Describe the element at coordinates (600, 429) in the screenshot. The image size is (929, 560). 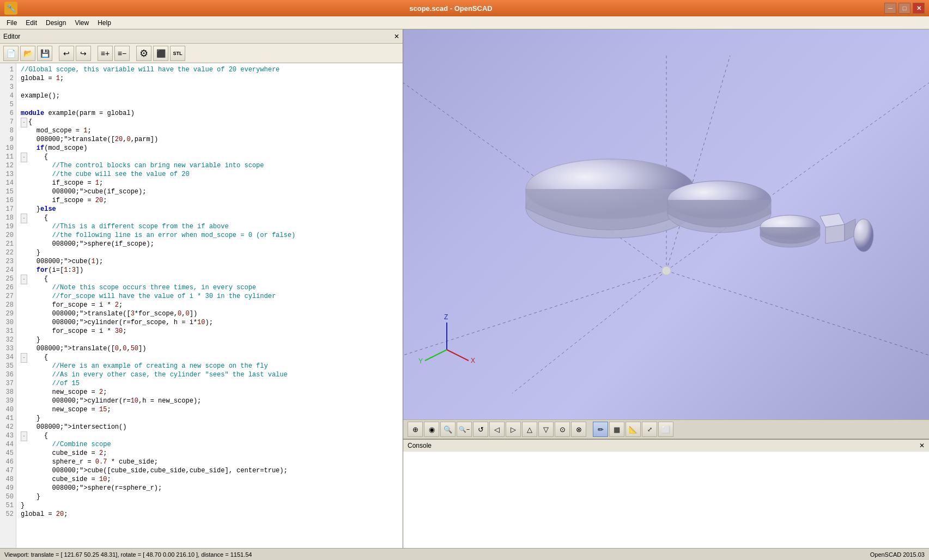
I see `render-mode-button: ✏` at that location.